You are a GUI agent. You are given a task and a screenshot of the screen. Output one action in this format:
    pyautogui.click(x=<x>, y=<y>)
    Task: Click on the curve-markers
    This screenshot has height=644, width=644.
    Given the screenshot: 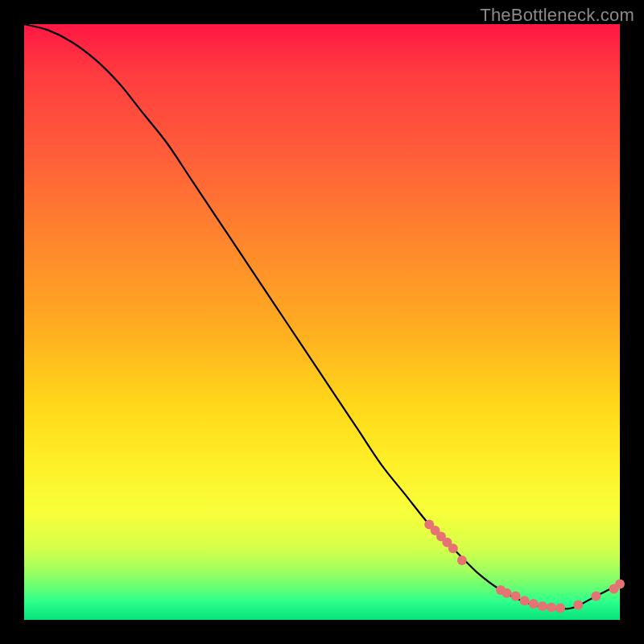 What is the action you would take?
    pyautogui.click(x=525, y=567)
    